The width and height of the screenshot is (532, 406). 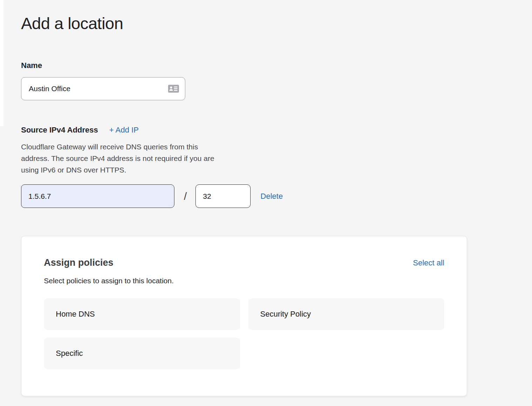 What do you see at coordinates (347, 314) in the screenshot?
I see `policy-option-security-policy: Security Policy` at bounding box center [347, 314].